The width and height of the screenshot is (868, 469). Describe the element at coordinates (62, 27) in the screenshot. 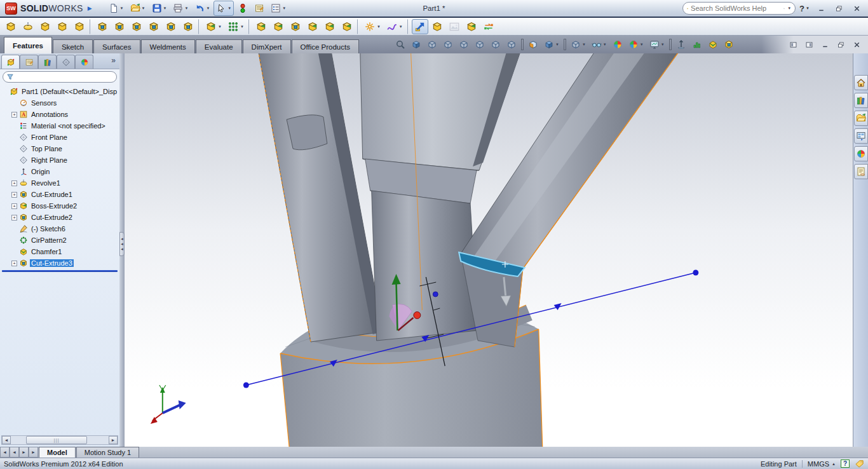

I see `lofted-boss-button: ▼` at that location.